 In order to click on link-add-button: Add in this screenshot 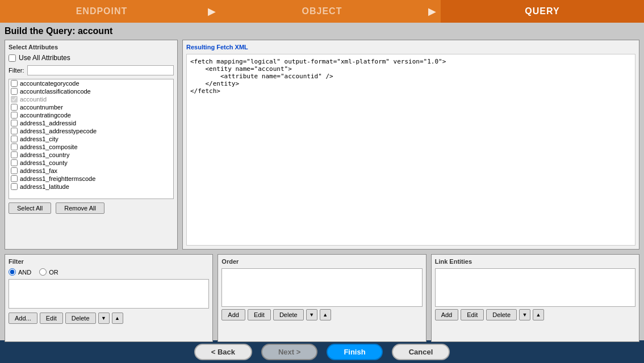, I will do `click(447, 315)`.